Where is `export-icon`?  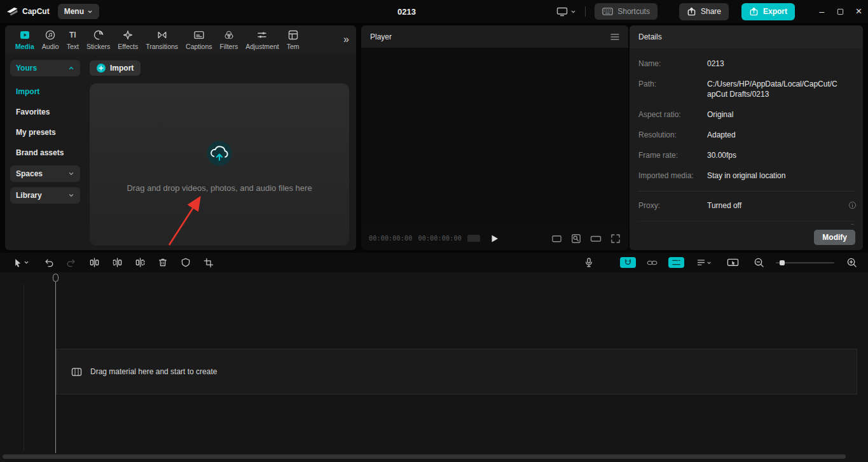 export-icon is located at coordinates (754, 11).